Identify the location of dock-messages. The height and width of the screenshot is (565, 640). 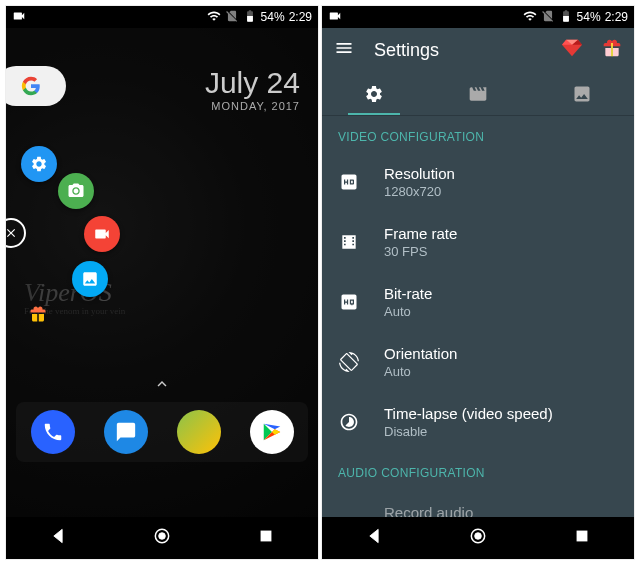
(126, 432).